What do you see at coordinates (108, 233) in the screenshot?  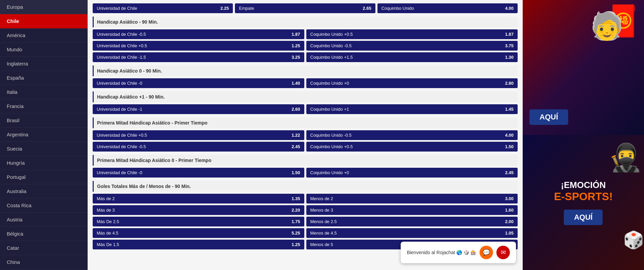 I see `bet-label-left: Más de 4.5` at bounding box center [108, 233].